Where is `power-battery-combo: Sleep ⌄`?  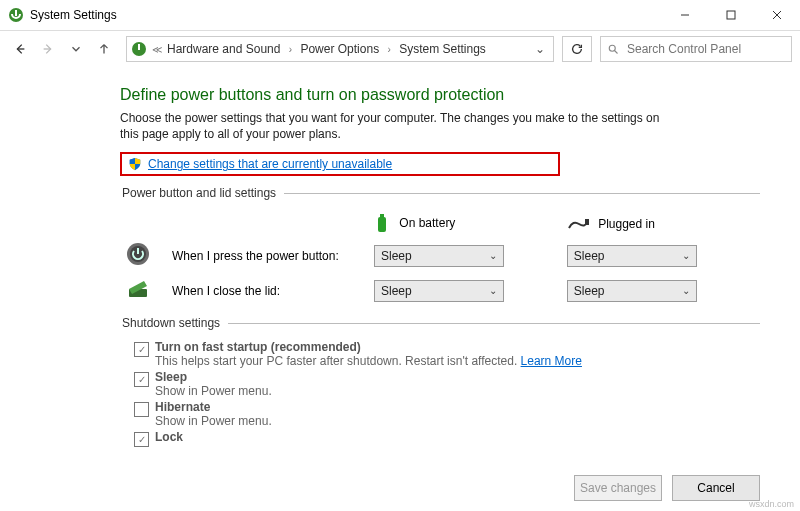 power-battery-combo: Sleep ⌄ is located at coordinates (439, 256).